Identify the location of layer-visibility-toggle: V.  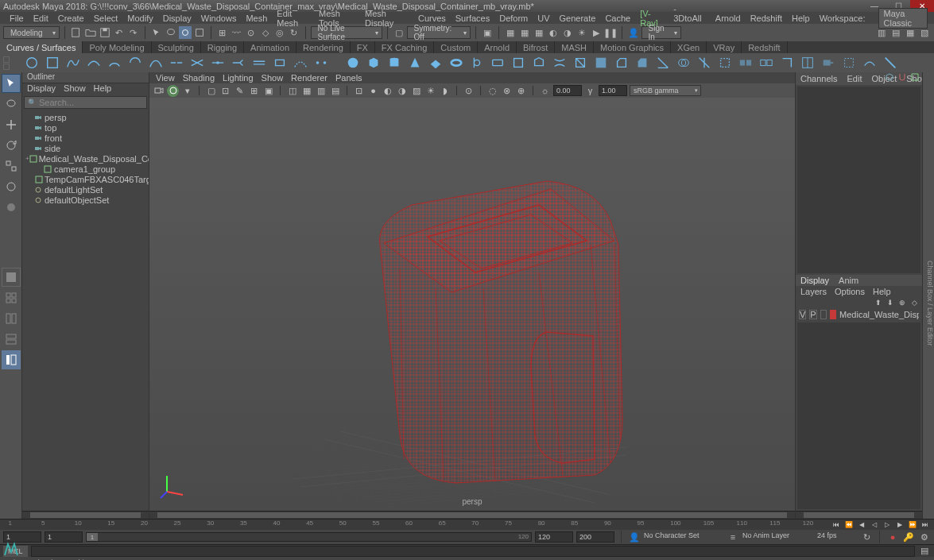
(803, 315).